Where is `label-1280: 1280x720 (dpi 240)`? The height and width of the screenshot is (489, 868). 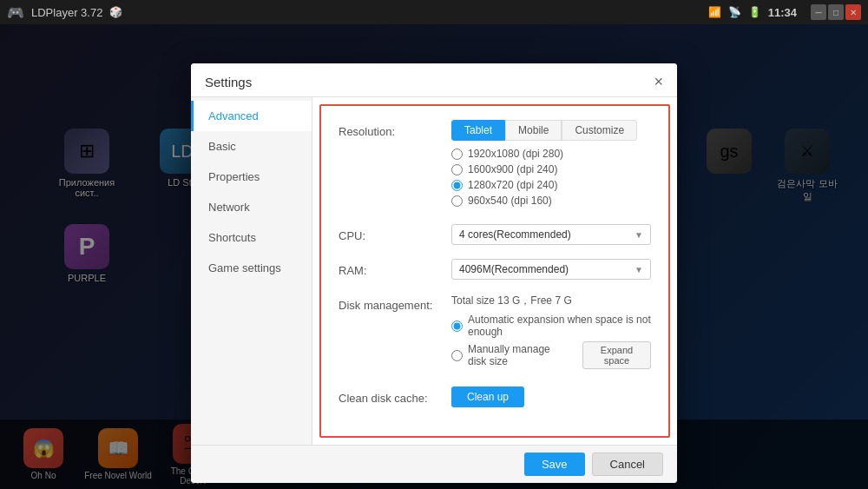 label-1280: 1280x720 (dpi 240) is located at coordinates (512, 185).